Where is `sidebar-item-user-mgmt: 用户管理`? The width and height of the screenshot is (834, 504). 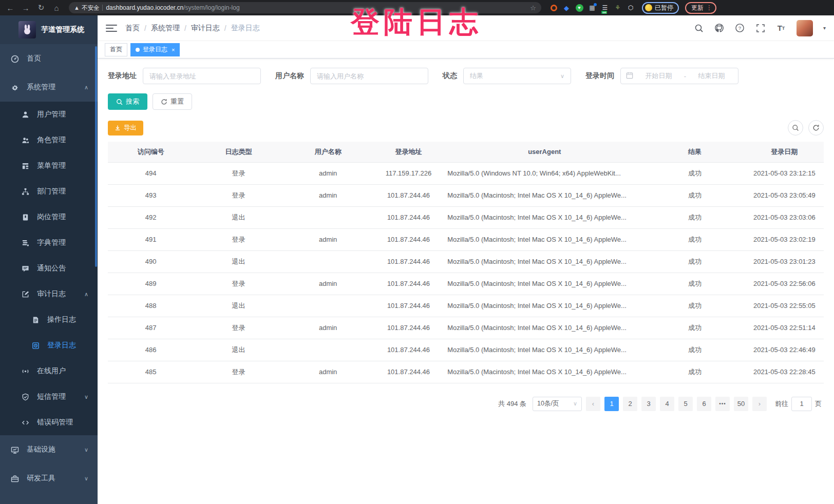
sidebar-item-user-mgmt: 用户管理 is located at coordinates (49, 114).